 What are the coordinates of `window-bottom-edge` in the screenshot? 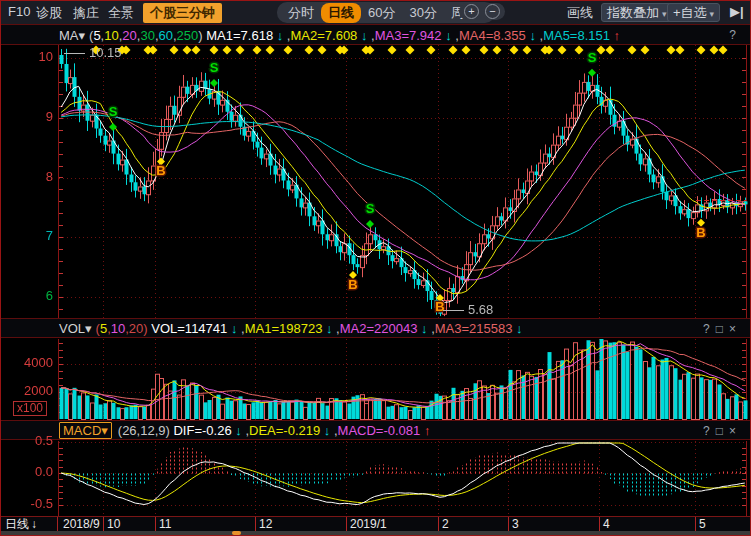 It's located at (376, 533).